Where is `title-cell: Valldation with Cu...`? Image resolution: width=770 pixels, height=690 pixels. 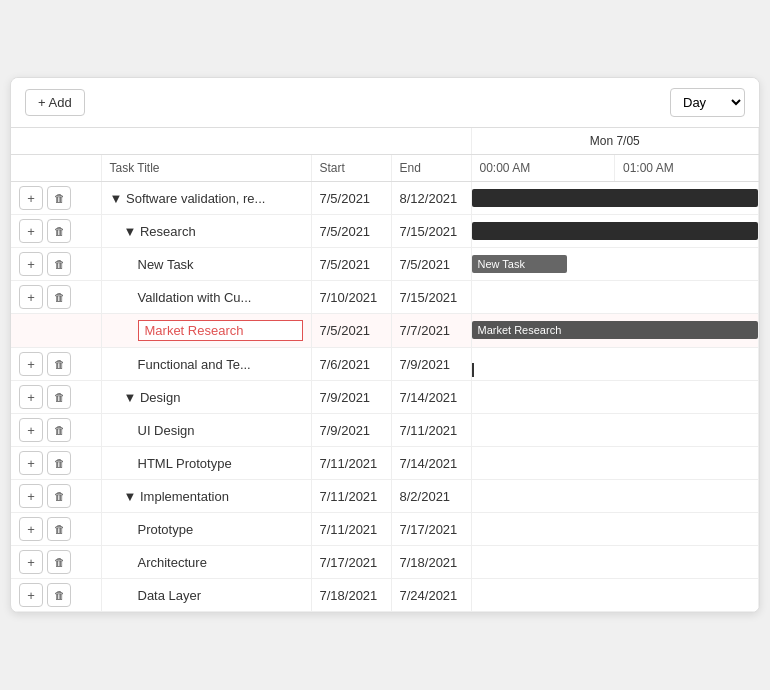 title-cell: Valldation with Cu... is located at coordinates (206, 298).